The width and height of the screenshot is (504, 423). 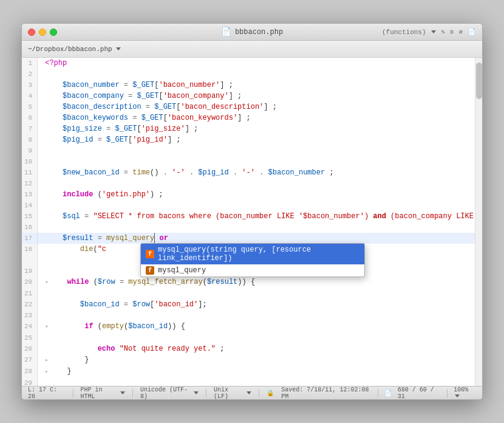 I want to click on line-content: $bacon_id = $row['bacon_id'];, so click(x=256, y=304).